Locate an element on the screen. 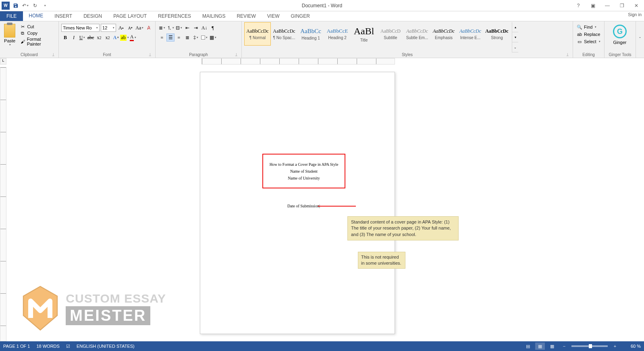 This screenshot has height=351, width=644. gallery-more-icon: ⌄ is located at coordinates (515, 48).